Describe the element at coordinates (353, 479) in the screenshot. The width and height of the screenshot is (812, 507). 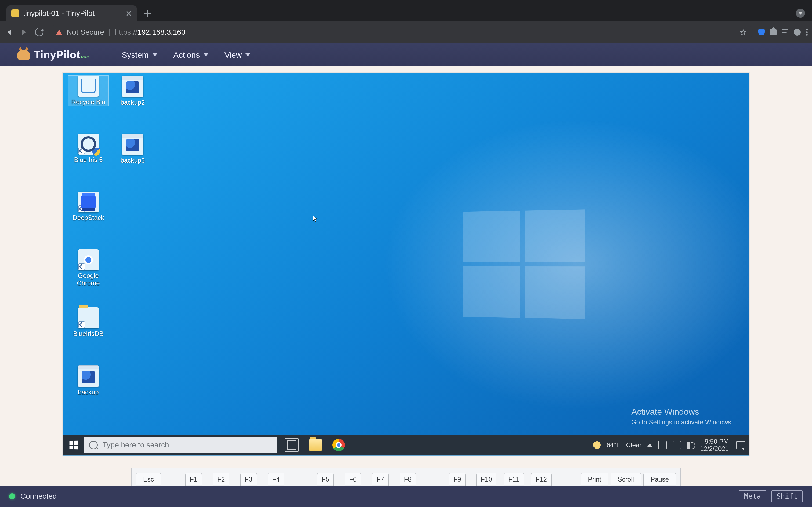
I see `key-f6: F6` at that location.